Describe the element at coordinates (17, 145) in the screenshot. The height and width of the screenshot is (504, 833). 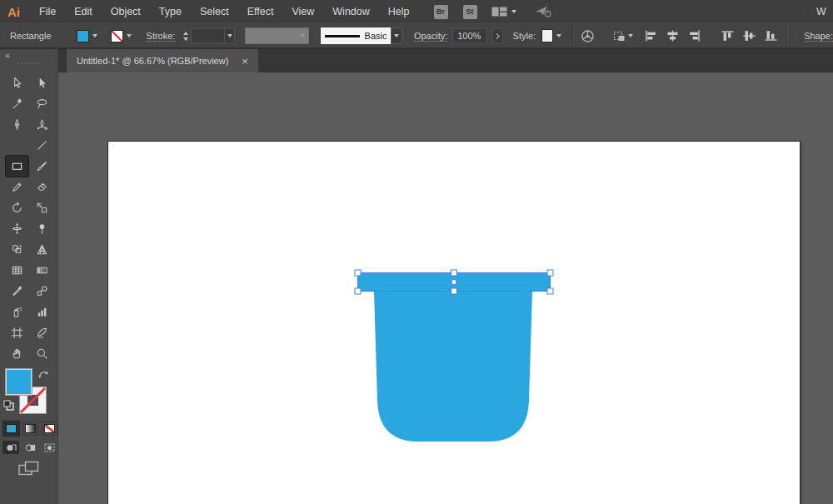
I see `tool-type: T` at that location.